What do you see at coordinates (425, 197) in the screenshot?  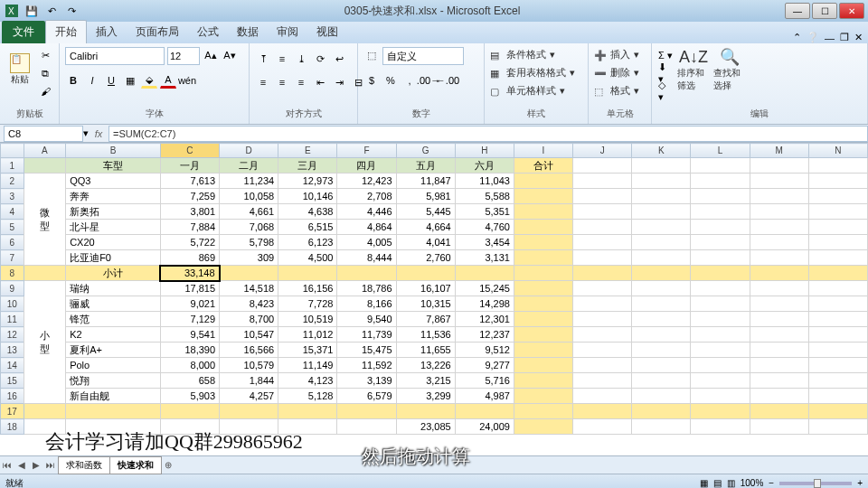 I see `cell: 5,981` at bounding box center [425, 197].